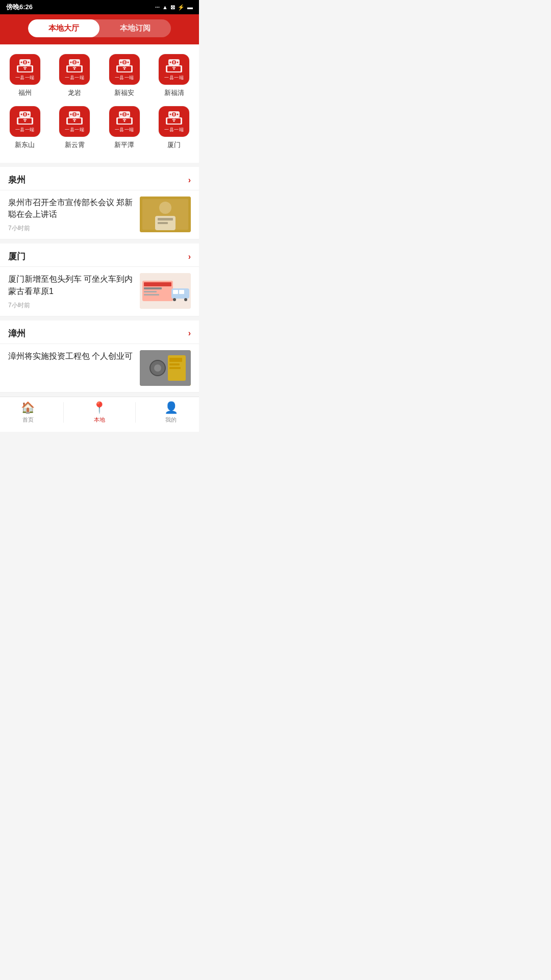 The image size is (551, 980). Describe the element at coordinates (17, 334) in the screenshot. I see `zhangzhou-title: 漳州` at that location.